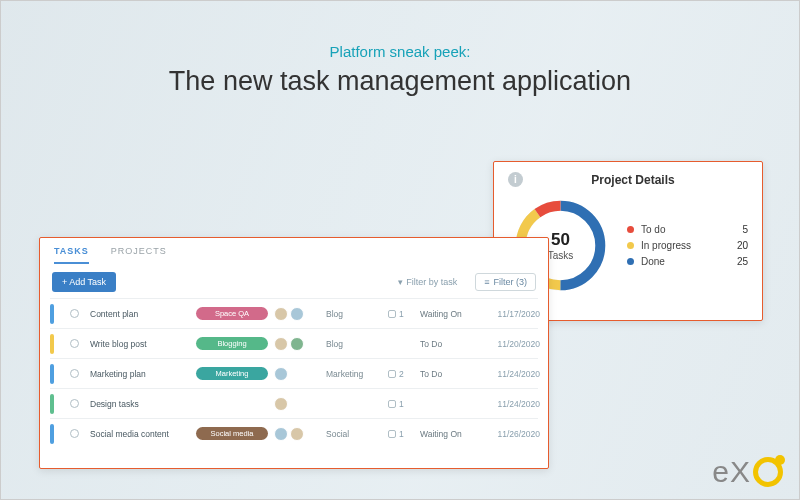  Describe the element at coordinates (748, 472) in the screenshot. I see `exo-logo: eX` at that location.